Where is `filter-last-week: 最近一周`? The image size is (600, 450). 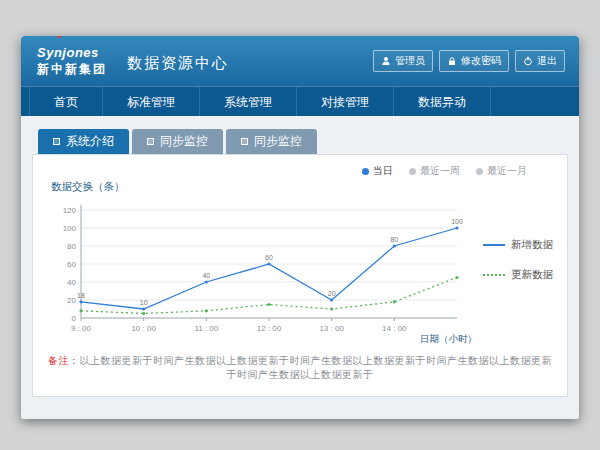 filter-last-week: 最近一周 is located at coordinates (434, 171).